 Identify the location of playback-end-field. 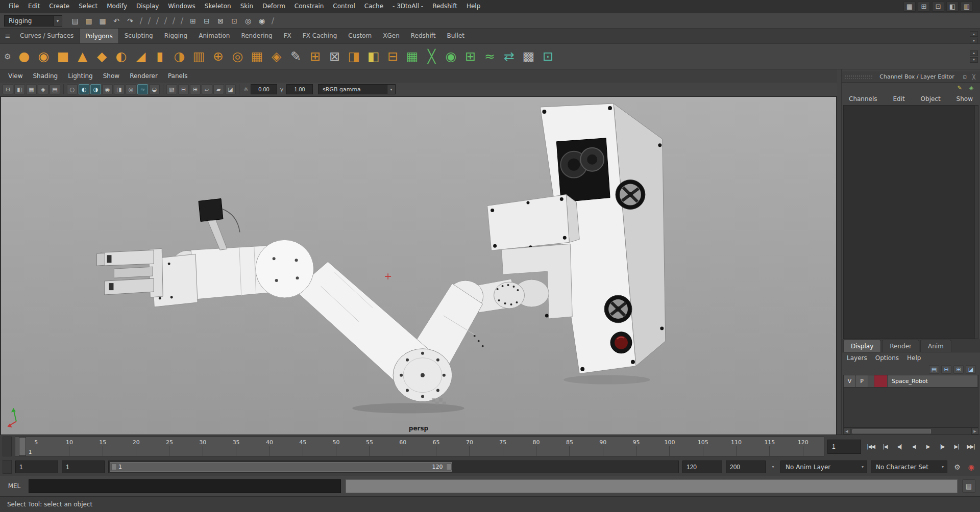
(702, 467).